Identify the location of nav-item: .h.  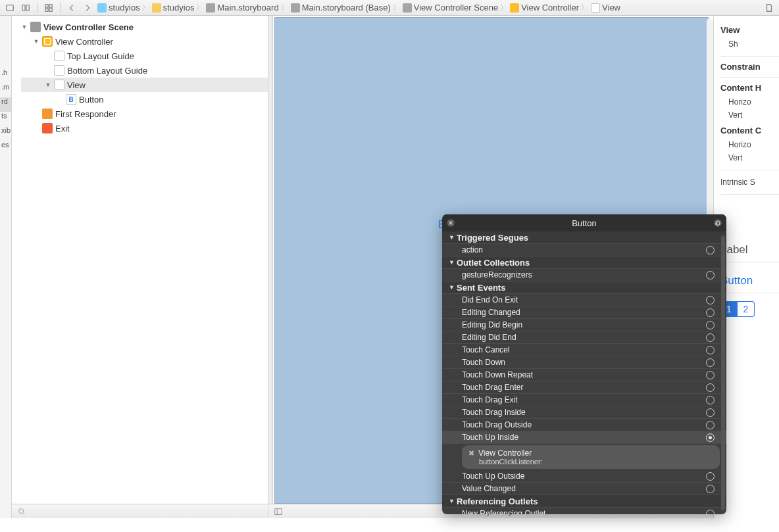
(5, 76).